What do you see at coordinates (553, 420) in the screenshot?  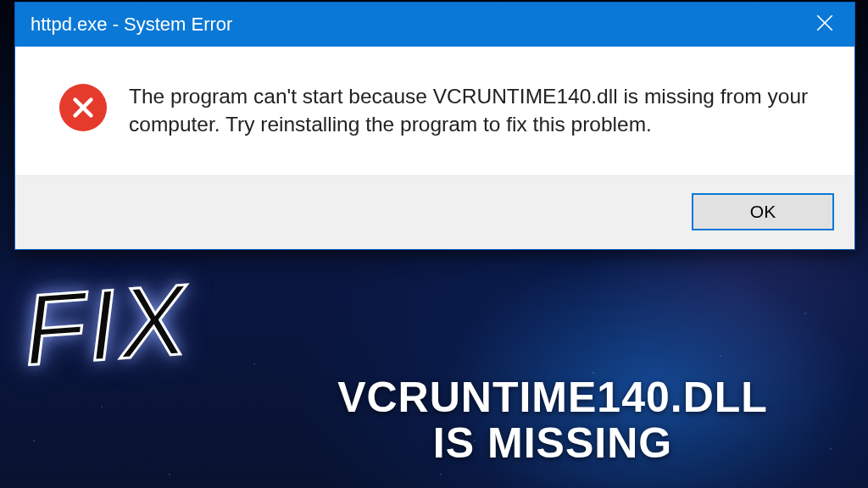 I see `overlay-caption: VCRUNTIME140.DLL IS MISSING` at bounding box center [553, 420].